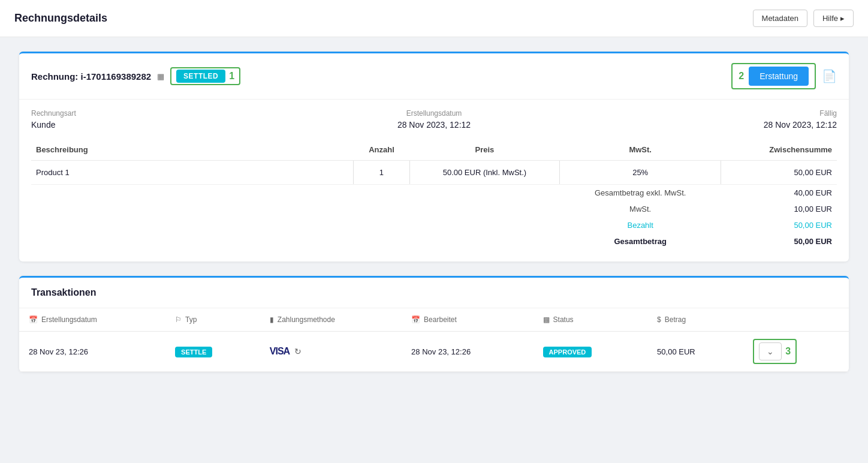 This screenshot has width=868, height=463. I want to click on annotation-2: 2, so click(741, 76).